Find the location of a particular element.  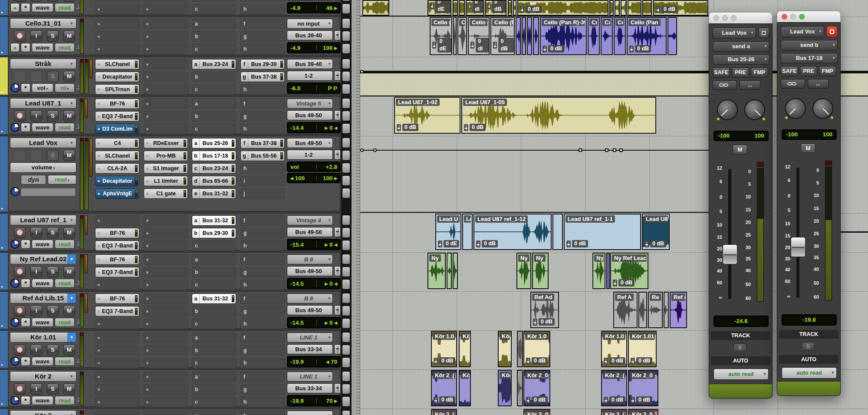

send-mute-button: M is located at coordinates (808, 148).